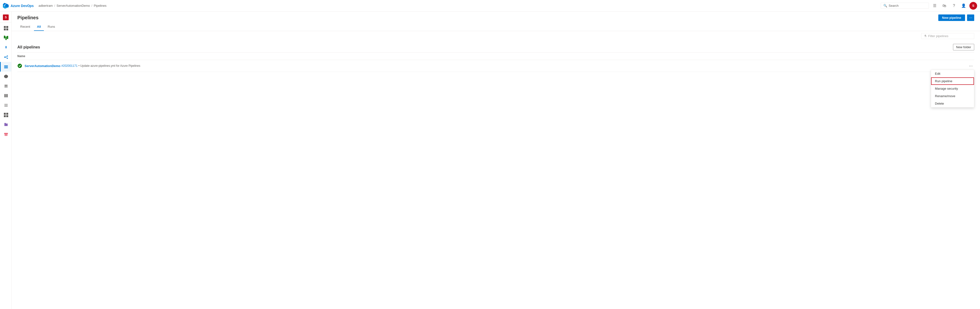  What do you see at coordinates (6, 105) in the screenshot?
I see `sidebar-item-task-groups` at bounding box center [6, 105].